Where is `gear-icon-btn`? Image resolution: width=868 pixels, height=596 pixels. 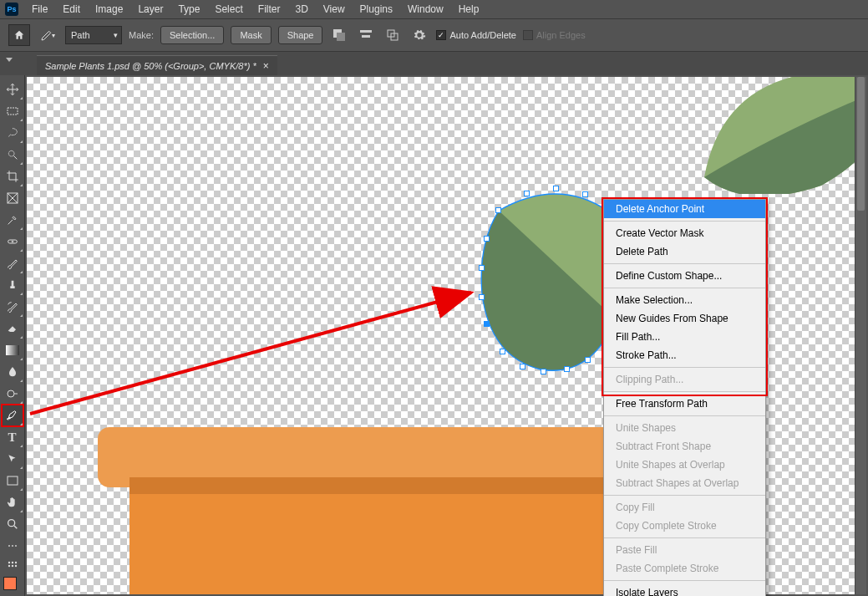
gear-icon-btn is located at coordinates (419, 35).